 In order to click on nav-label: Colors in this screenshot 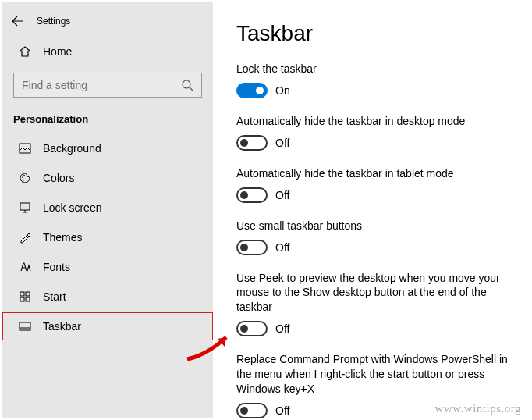, I will do `click(59, 178)`.